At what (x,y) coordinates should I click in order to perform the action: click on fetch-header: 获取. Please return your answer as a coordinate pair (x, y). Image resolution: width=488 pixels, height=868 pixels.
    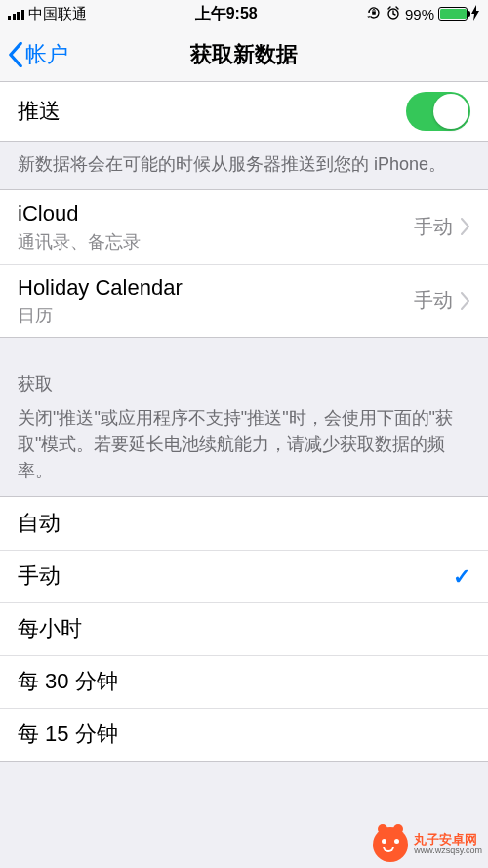
    Looking at the image, I should click on (244, 371).